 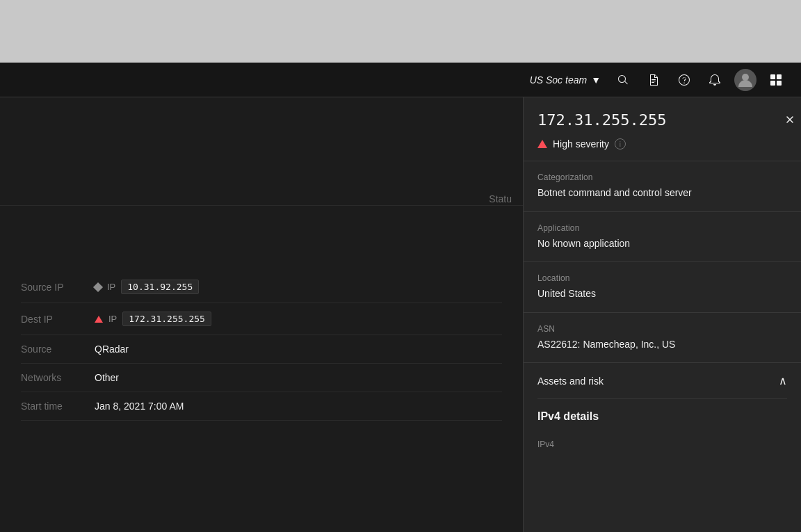 I want to click on dest-ip-row: Dest IP IP 172.31.255.255, so click(x=261, y=319).